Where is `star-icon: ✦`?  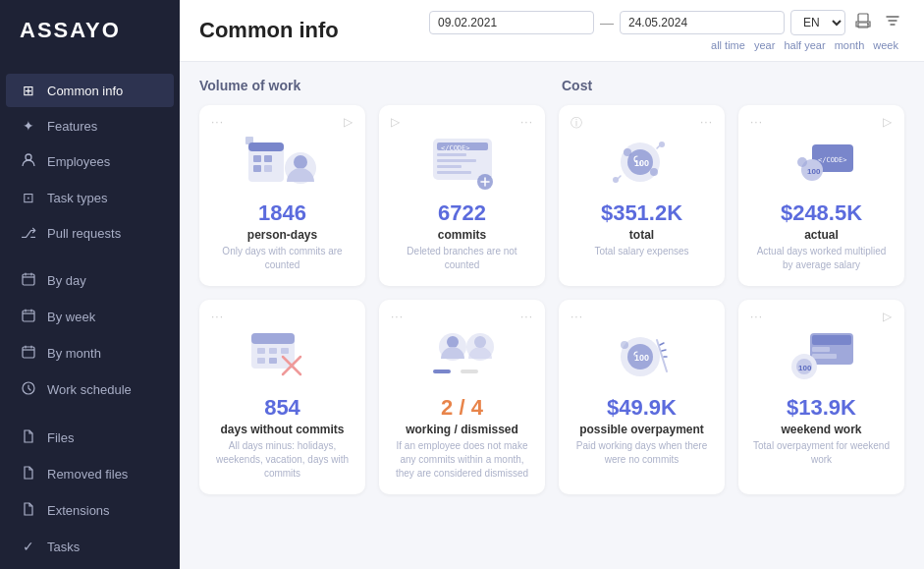 star-icon: ✦ is located at coordinates (28, 126).